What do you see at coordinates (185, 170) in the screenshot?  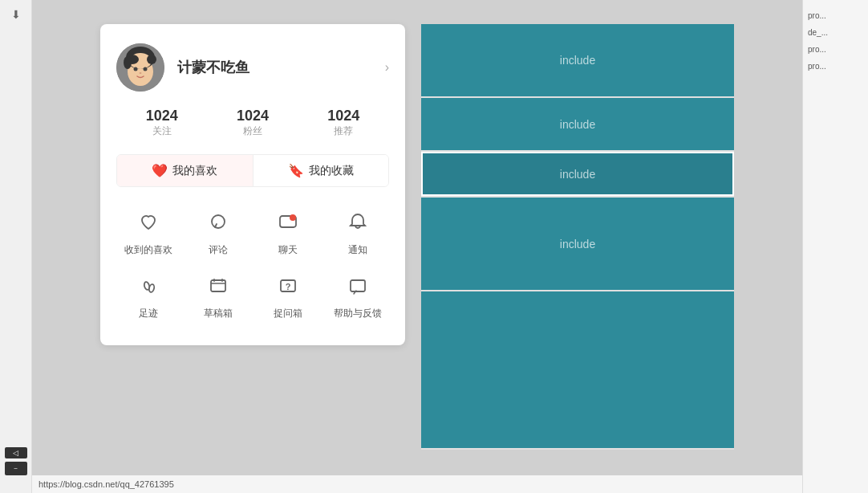 I see `tab-likes: ❤️ 我的喜欢` at bounding box center [185, 170].